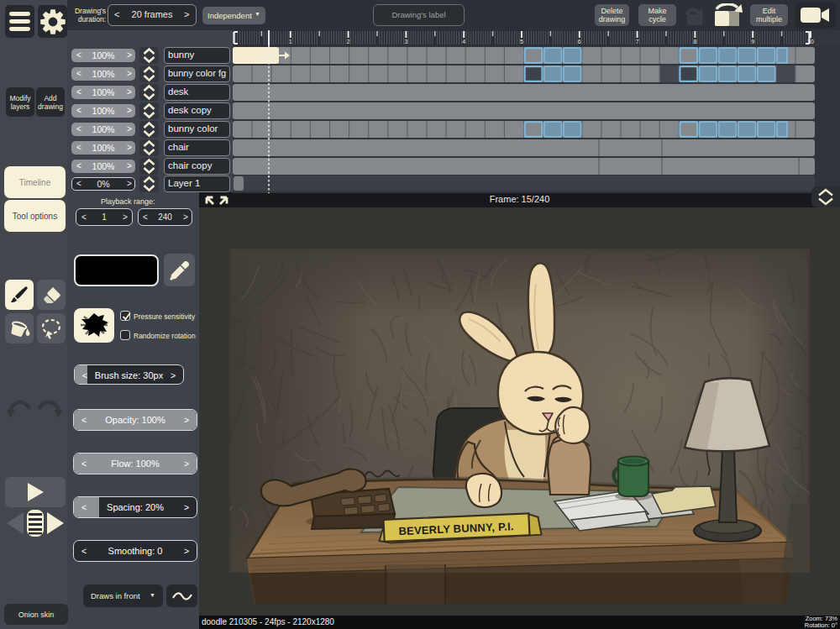 The width and height of the screenshot is (840, 629). Describe the element at coordinates (349, 42) in the screenshot. I see `svg-text: 2` at that location.